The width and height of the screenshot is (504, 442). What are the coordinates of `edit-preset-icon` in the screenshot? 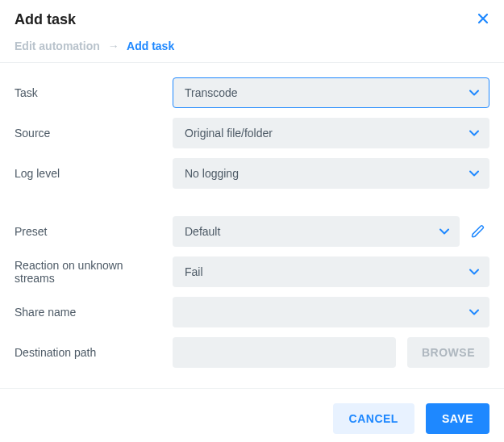 It's located at (478, 231).